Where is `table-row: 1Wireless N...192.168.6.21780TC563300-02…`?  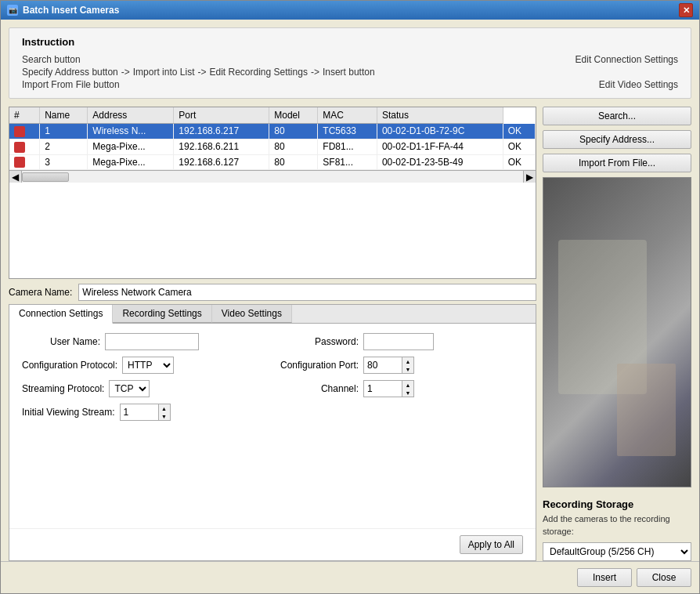
table-row: 1Wireless N...192.168.6.21780TC563300-02… is located at coordinates (272, 132).